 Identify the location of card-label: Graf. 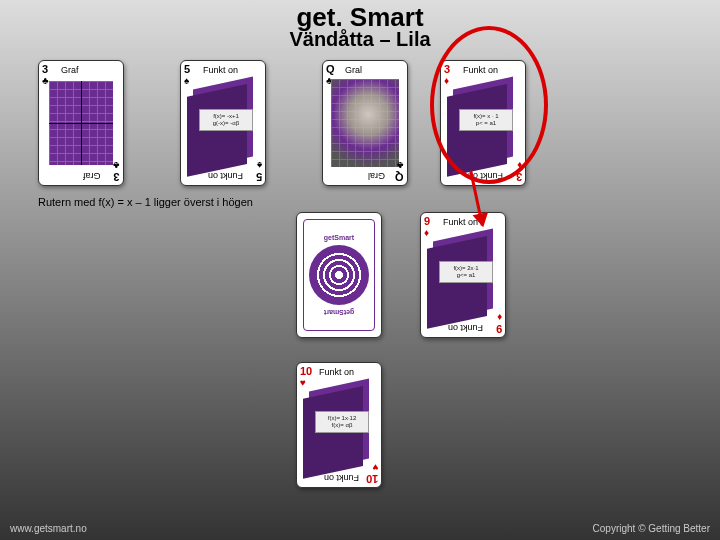
(70, 70).